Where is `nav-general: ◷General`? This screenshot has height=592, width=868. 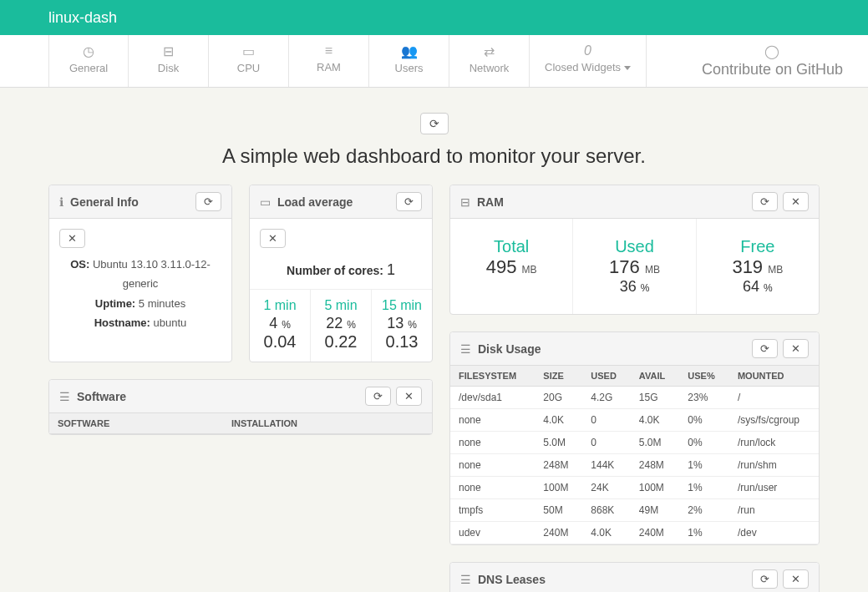
nav-general: ◷General is located at coordinates (89, 61).